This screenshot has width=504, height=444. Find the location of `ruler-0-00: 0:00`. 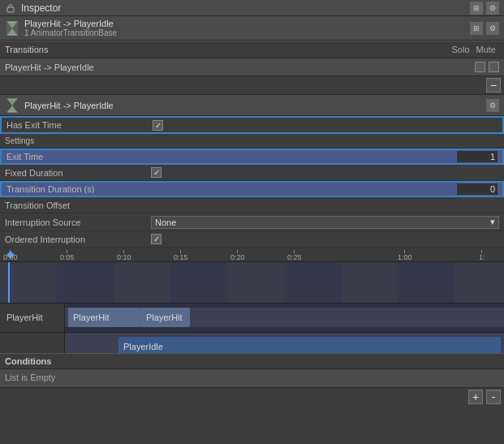

ruler-0-00: 0:00 is located at coordinates (11, 256).